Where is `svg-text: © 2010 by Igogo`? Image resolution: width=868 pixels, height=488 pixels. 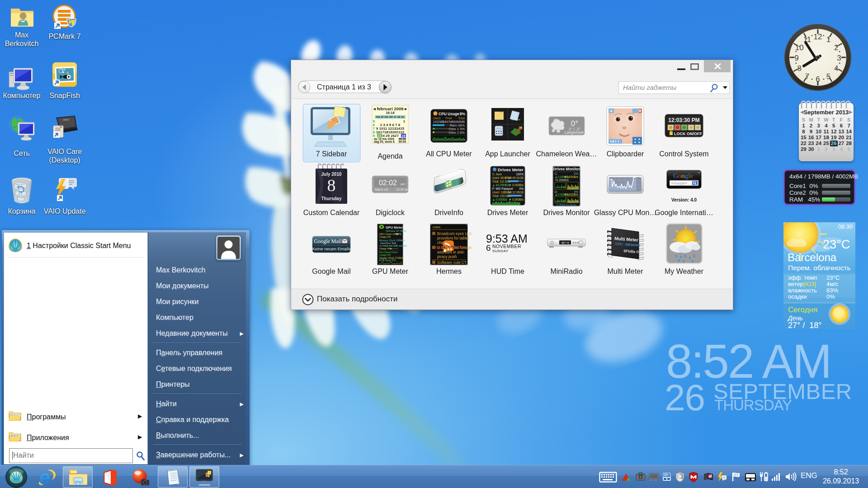 svg-text: © 2010 by Igogo is located at coordinates (567, 205).